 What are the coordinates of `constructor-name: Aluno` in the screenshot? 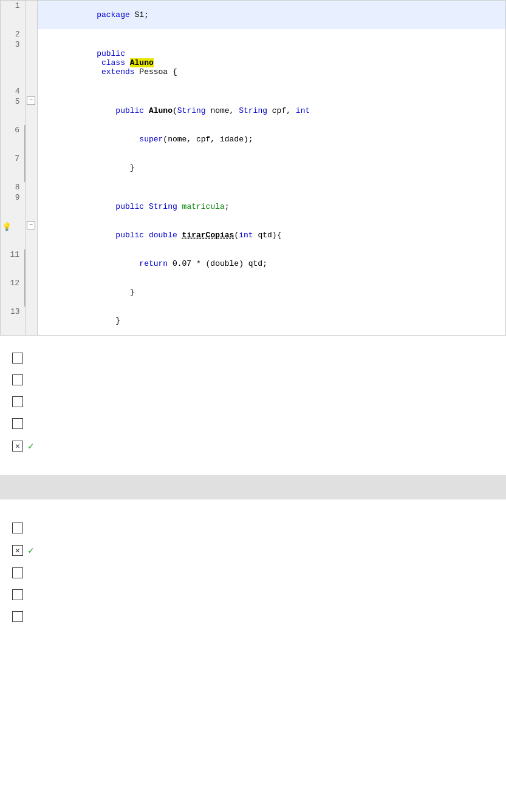 It's located at (160, 110).